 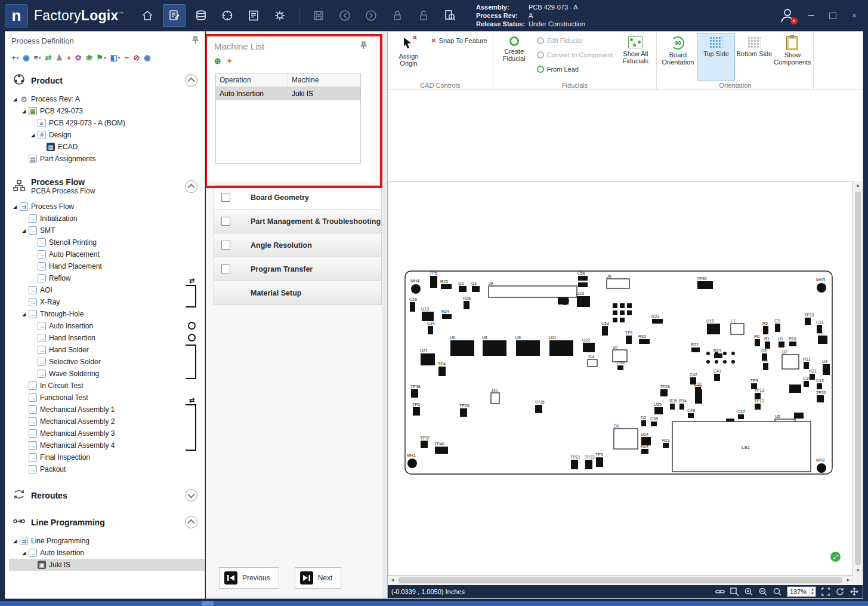 What do you see at coordinates (858, 186) in the screenshot?
I see `scroll-up-arrow: ▲` at bounding box center [858, 186].